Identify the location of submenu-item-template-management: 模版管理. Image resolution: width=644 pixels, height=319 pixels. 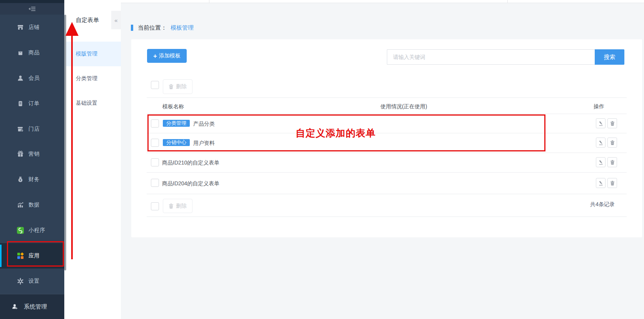
(92, 54).